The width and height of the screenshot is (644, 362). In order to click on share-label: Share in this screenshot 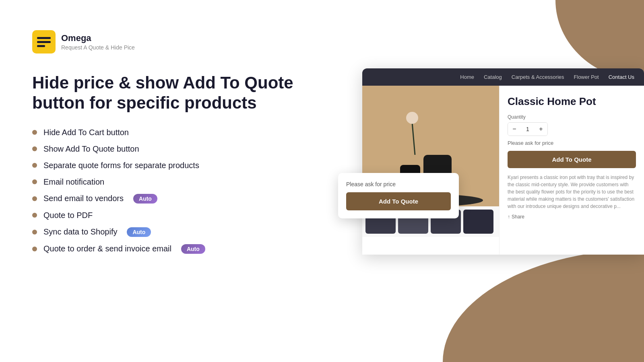, I will do `click(518, 217)`.